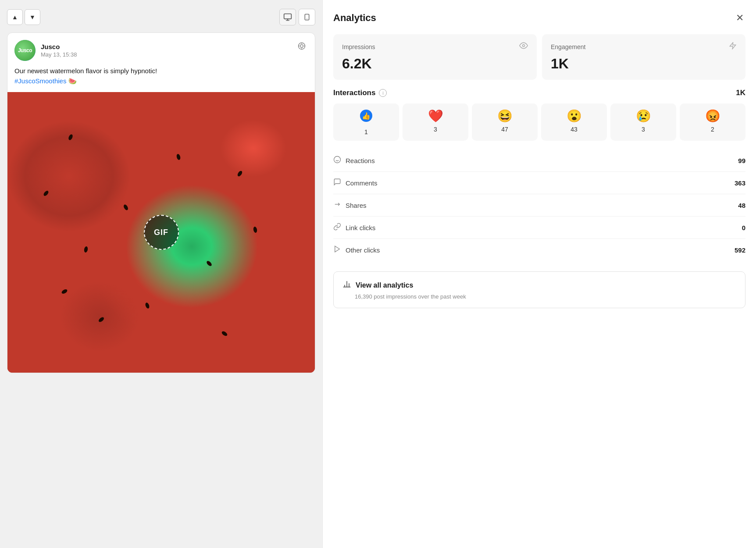 The height and width of the screenshot is (548, 756). Describe the element at coordinates (539, 57) in the screenshot. I see `metric-cards: Impressions 6.2K Engagement 1K` at that location.